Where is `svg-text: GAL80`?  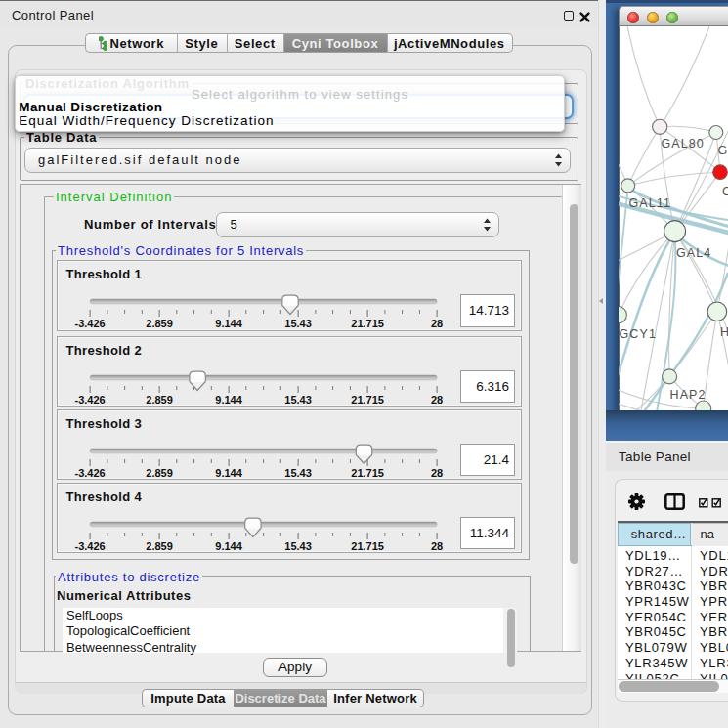 svg-text: GAL80 is located at coordinates (682, 144).